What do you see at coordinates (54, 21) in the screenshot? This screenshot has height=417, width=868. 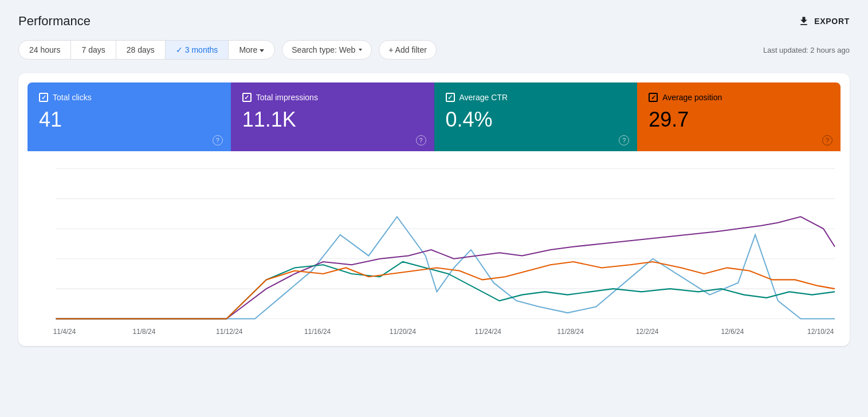 I see `page-title: Performance` at bounding box center [54, 21].